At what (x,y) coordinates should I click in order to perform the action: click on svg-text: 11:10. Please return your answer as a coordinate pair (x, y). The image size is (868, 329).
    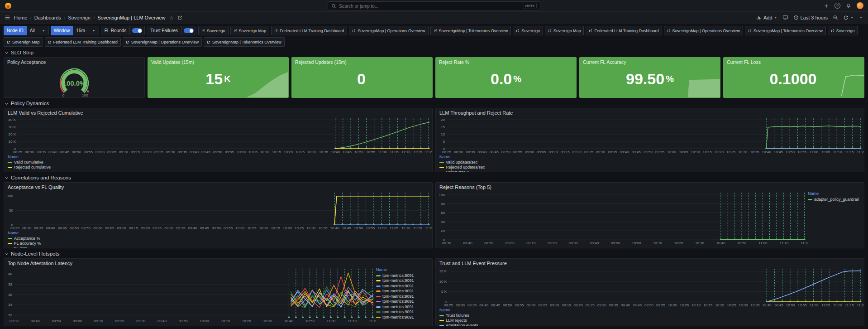
    Looking at the image, I should click on (838, 305).